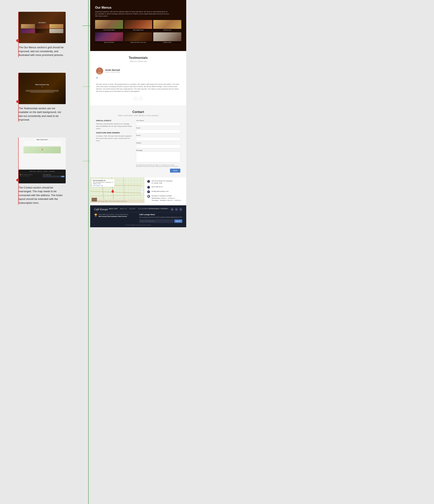 This screenshot has height=504, width=434. I want to click on quote-mark: ", so click(138, 79).